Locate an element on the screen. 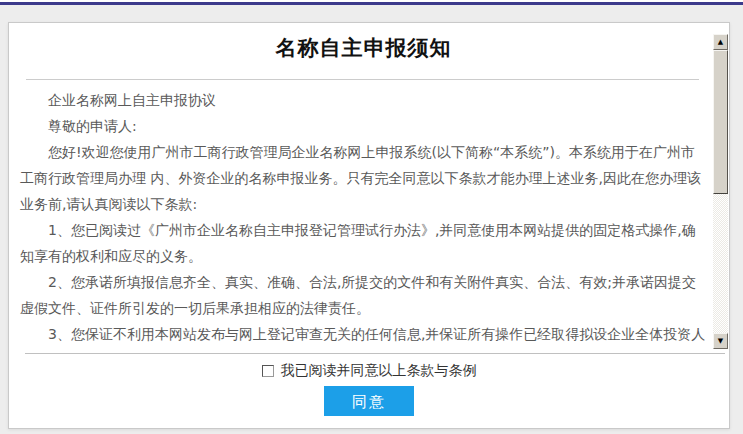 The height and width of the screenshot is (434, 743). dialog-title: 名称自主申报须知 is located at coordinates (364, 48).